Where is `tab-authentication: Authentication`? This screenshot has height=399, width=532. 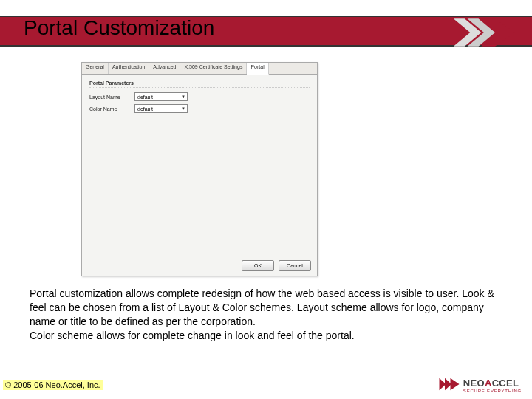 tab-authentication: Authentication is located at coordinates (129, 68).